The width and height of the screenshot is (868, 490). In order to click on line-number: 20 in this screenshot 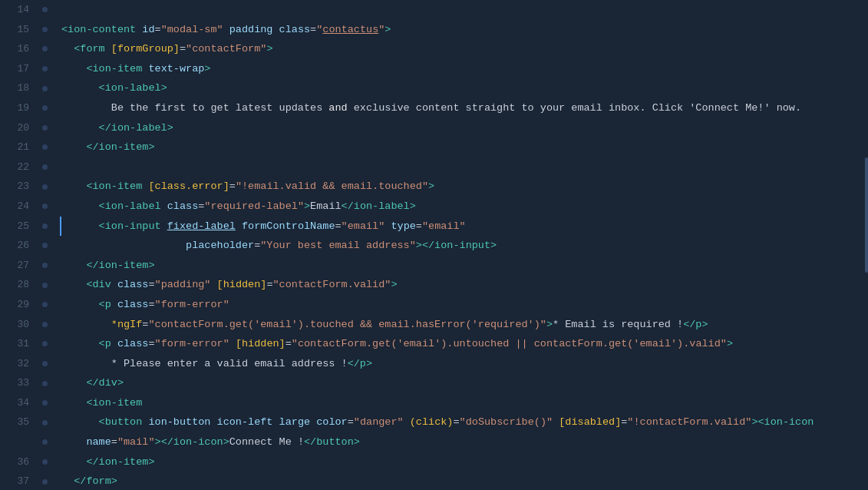, I will do `click(15, 128)`.